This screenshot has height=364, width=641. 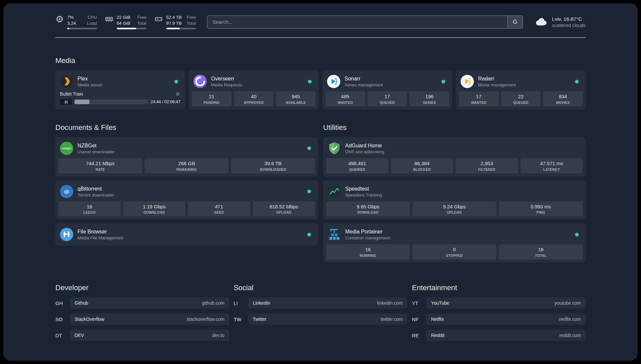 What do you see at coordinates (497, 85) in the screenshot?
I see `service-subtitle: Movie management` at bounding box center [497, 85].